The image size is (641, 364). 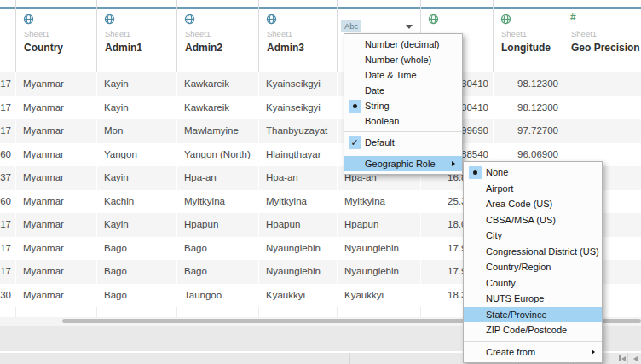 What do you see at coordinates (403, 164) in the screenshot?
I see `menu-item-geographic-role: Geographic Role` at bounding box center [403, 164].